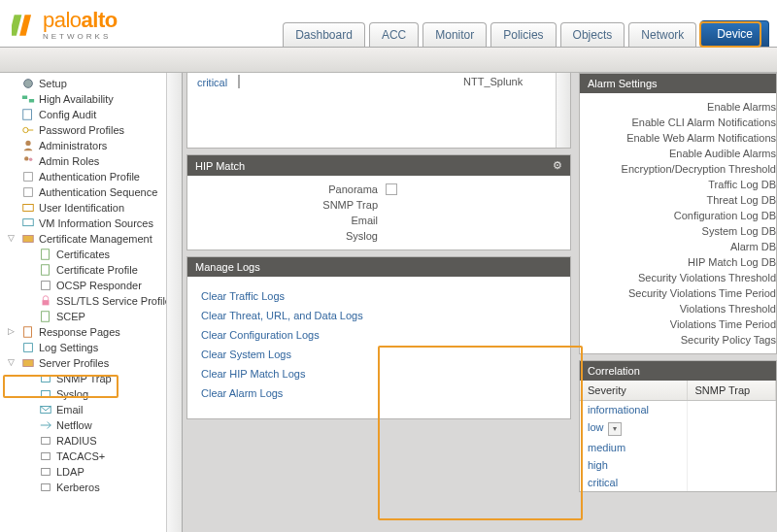 The width and height of the screenshot is (777, 532). I want to click on sidebar-item-certificates: Certificates, so click(91, 254).